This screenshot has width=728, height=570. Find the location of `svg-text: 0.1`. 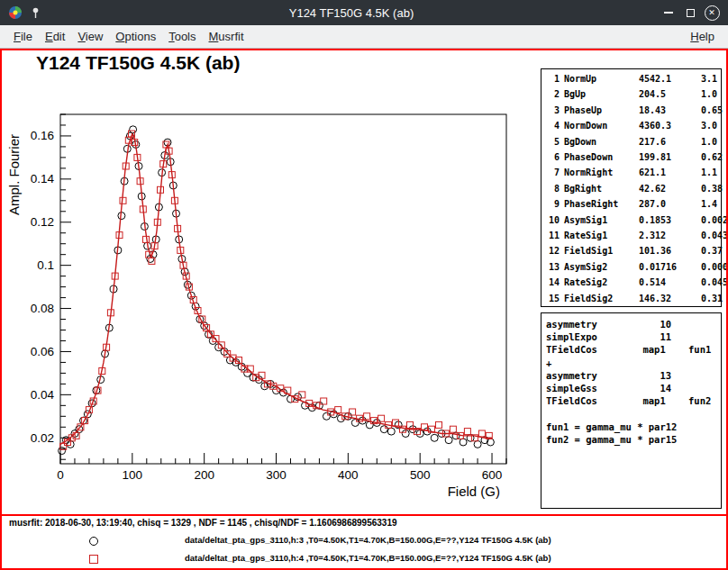

svg-text: 0.1 is located at coordinates (45, 265).